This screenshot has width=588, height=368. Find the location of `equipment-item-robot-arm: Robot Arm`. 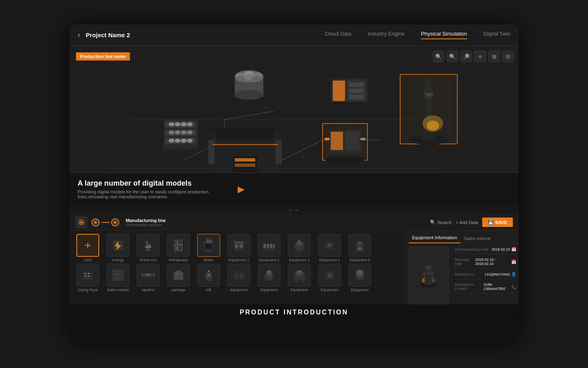

equipment-item-robot-arm: Robot Arm is located at coordinates (148, 248).